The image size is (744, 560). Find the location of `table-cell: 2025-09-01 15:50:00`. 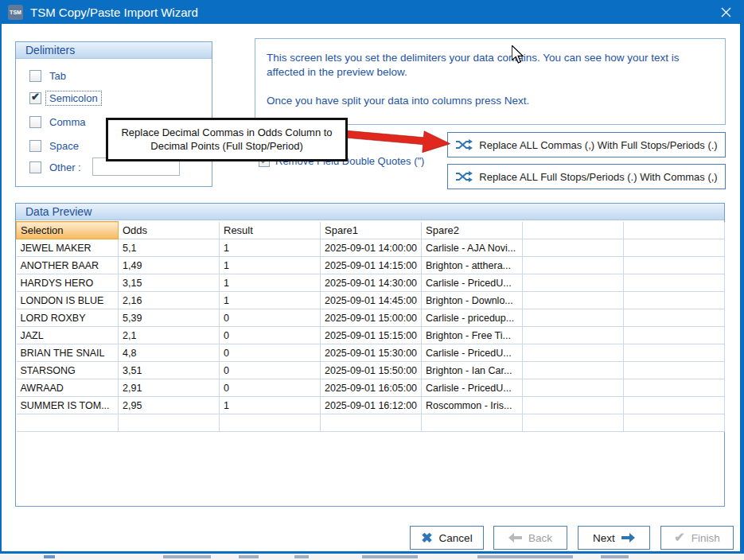

table-cell: 2025-09-01 15:50:00 is located at coordinates (371, 371).